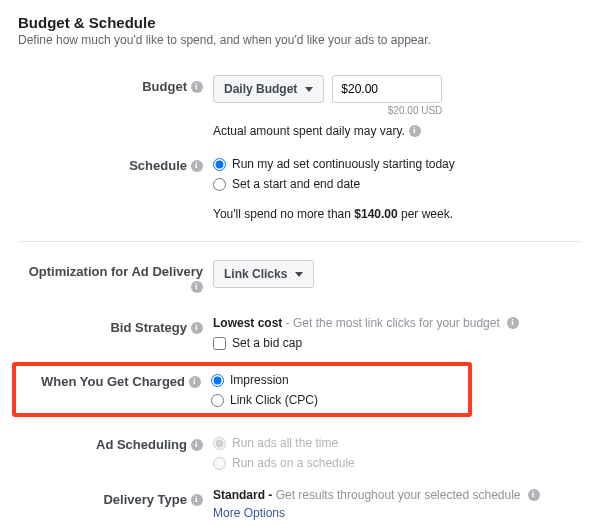  What do you see at coordinates (242, 390) in the screenshot?
I see `charge-highlight-box: When You Get Charged Impression Link Cli…` at bounding box center [242, 390].